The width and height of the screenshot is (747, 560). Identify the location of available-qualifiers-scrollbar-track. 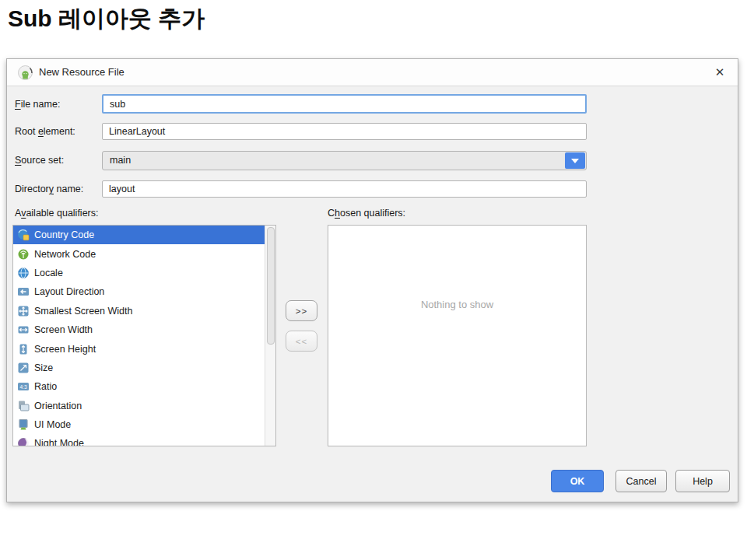
(270, 336).